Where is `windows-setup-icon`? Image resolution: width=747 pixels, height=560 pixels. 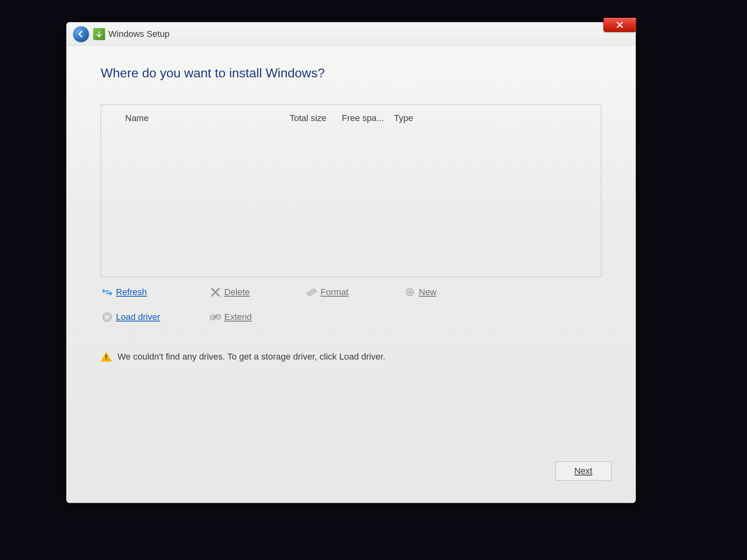 windows-setup-icon is located at coordinates (99, 34).